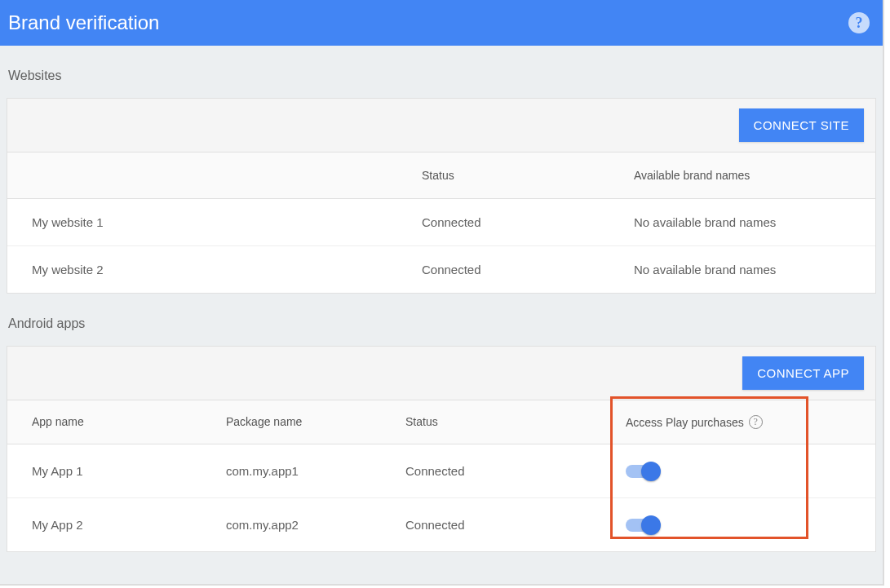 The width and height of the screenshot is (890, 588). Describe the element at coordinates (83, 23) in the screenshot. I see `page-title: Brand verification` at that location.